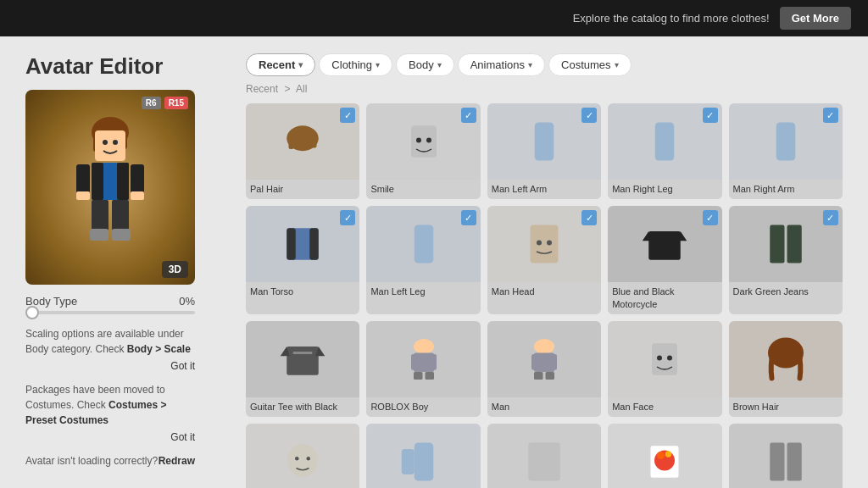 This screenshot has width=868, height=488. I want to click on tab-body-chevron: ▾, so click(439, 64).